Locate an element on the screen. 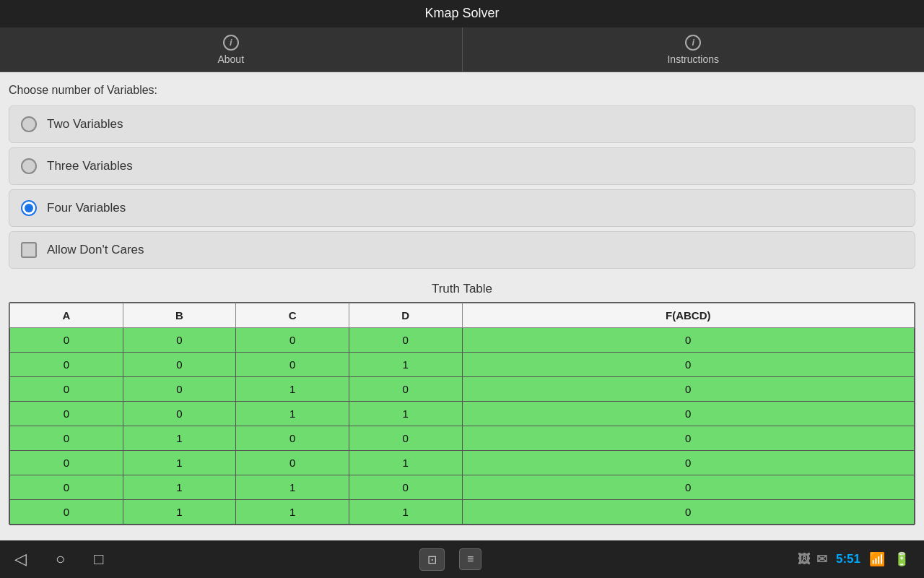  wifi-icon: 📶 is located at coordinates (877, 559).